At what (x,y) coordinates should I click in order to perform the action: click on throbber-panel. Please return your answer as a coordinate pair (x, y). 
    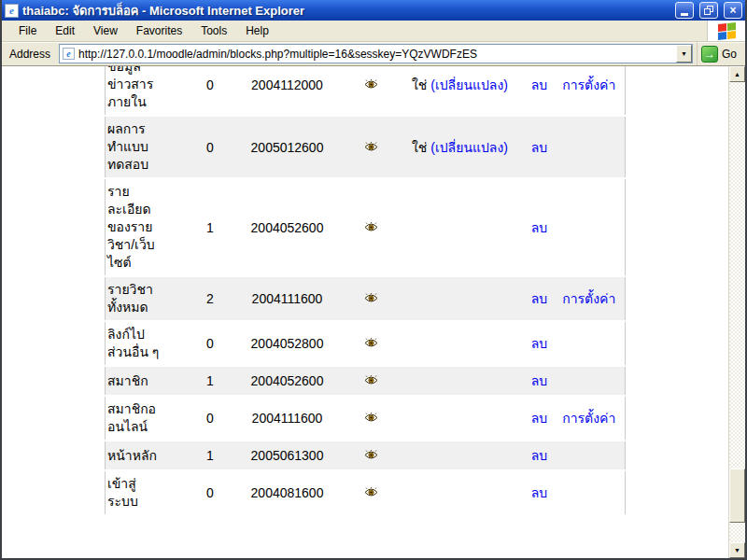
    Looking at the image, I should click on (726, 31).